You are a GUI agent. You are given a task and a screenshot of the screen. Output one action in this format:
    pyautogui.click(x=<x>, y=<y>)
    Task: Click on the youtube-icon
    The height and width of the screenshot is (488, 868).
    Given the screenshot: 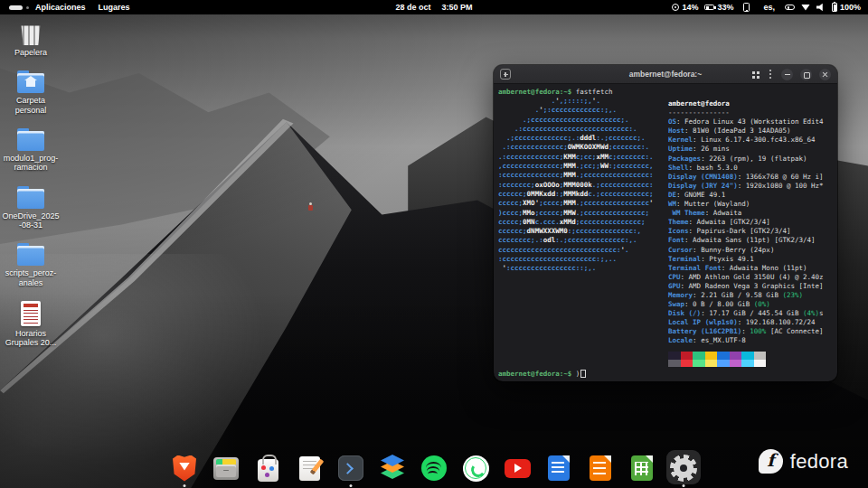 What is the action you would take?
    pyautogui.click(x=517, y=468)
    